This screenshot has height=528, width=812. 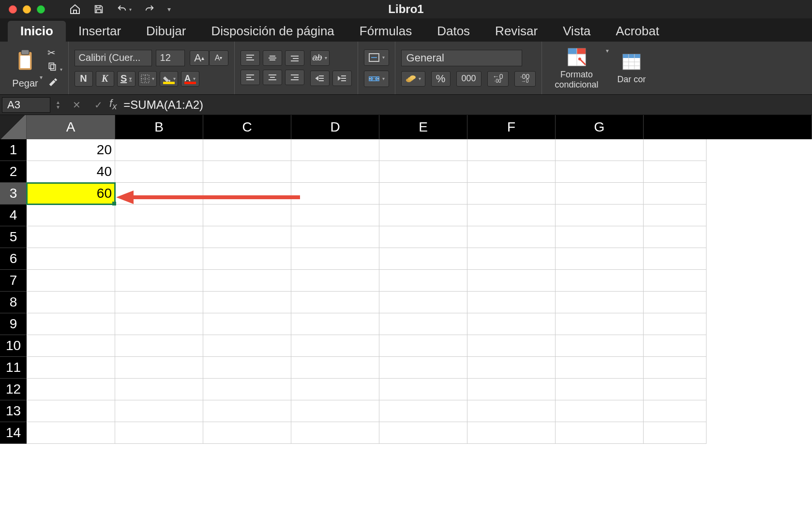 I want to click on cell-partial-row2, so click(x=675, y=172).